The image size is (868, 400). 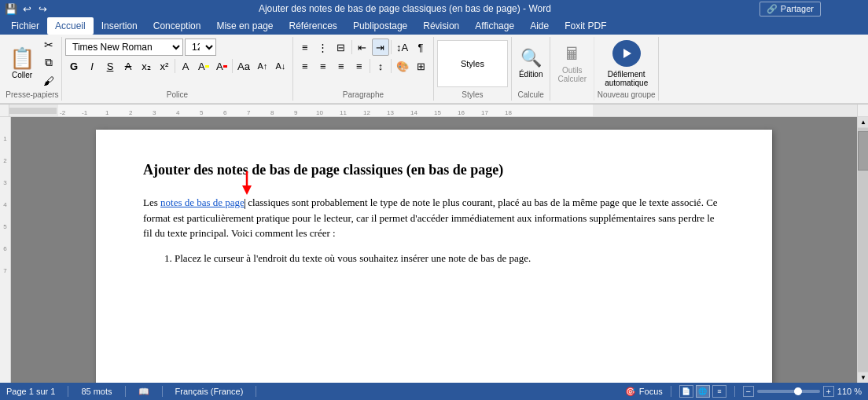 I want to click on status-bar: Page 1 sur 1 85 mots 📖 Français (France)…, so click(x=434, y=391).